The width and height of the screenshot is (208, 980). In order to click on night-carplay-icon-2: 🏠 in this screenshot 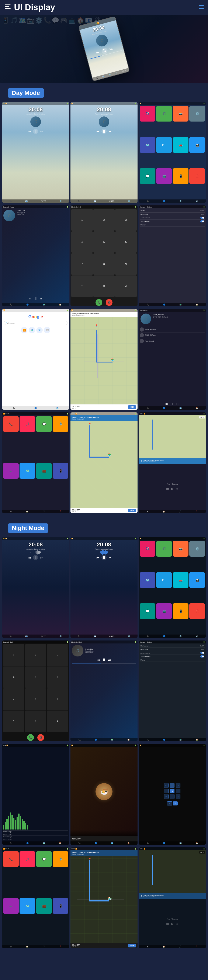, I will do `click(27, 947)`.